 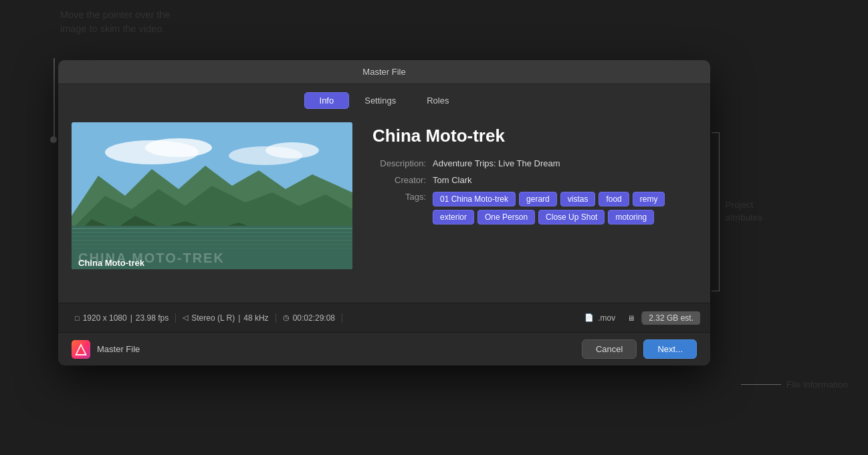 I want to click on resolution-item: □ 1920 x 1080 | 23.98 fps, so click(x=122, y=318).